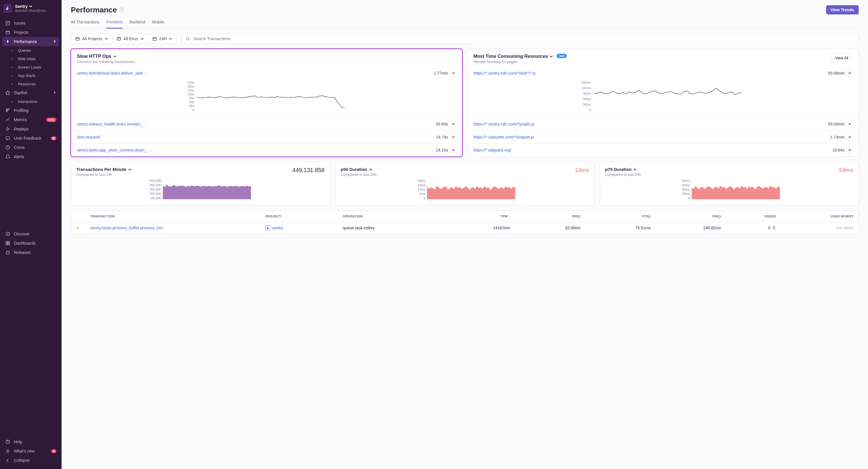  Describe the element at coordinates (509, 216) in the screenshot. I see `sort-desc-icon: ↓` at that location.